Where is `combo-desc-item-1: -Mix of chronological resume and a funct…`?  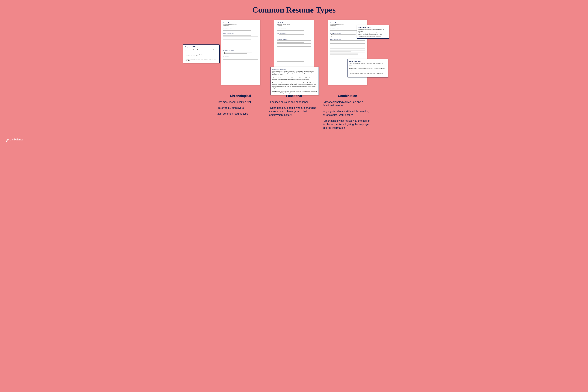
combo-desc-item-1: -Mix of chronological resume and a funct… is located at coordinates (348, 104).